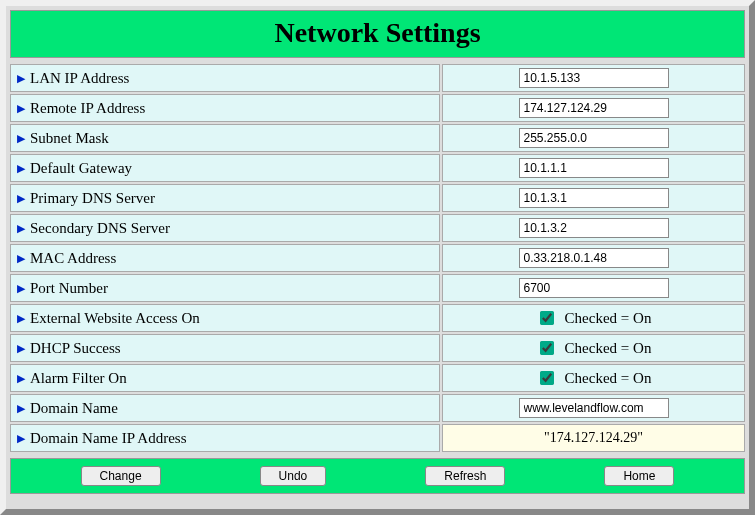 The height and width of the screenshot is (515, 755). What do you see at coordinates (594, 438) in the screenshot?
I see `domain-ip-value: "174.127.124.29"` at bounding box center [594, 438].